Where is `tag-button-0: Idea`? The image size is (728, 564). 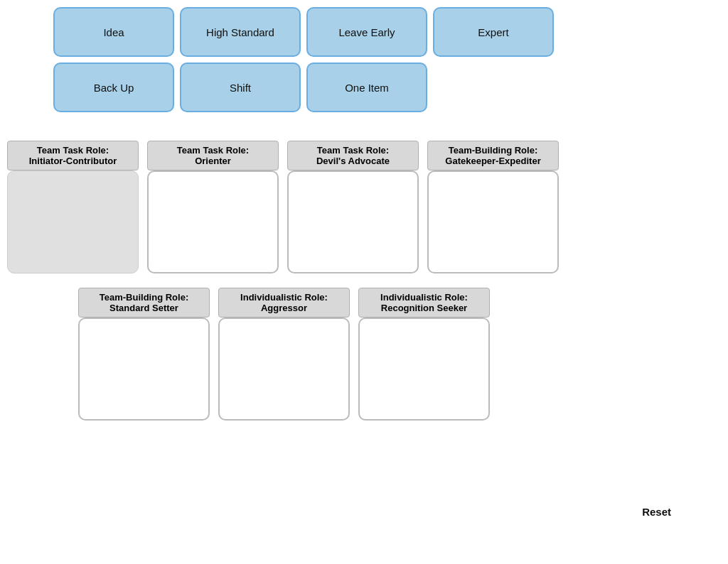
tag-button-0: Idea is located at coordinates (114, 32).